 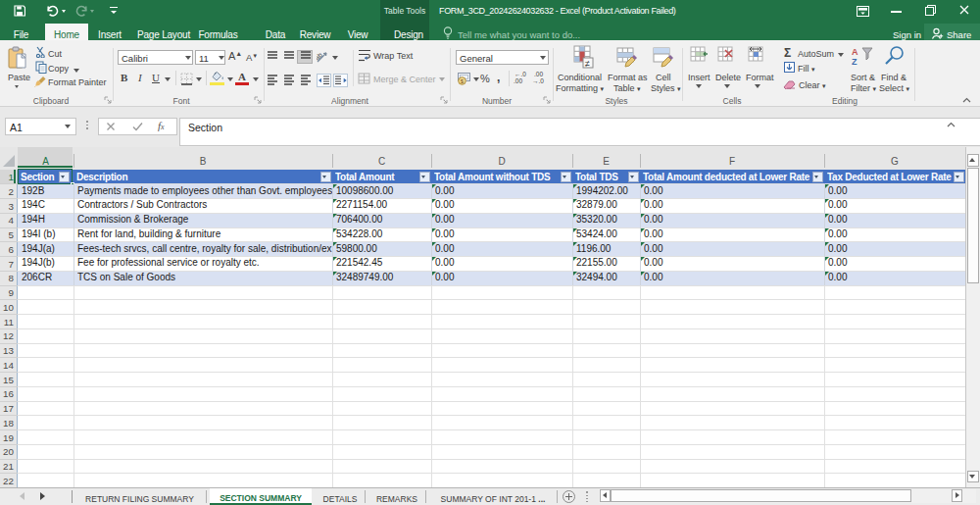 What do you see at coordinates (855, 52) in the screenshot?
I see `svg-text: A` at bounding box center [855, 52].